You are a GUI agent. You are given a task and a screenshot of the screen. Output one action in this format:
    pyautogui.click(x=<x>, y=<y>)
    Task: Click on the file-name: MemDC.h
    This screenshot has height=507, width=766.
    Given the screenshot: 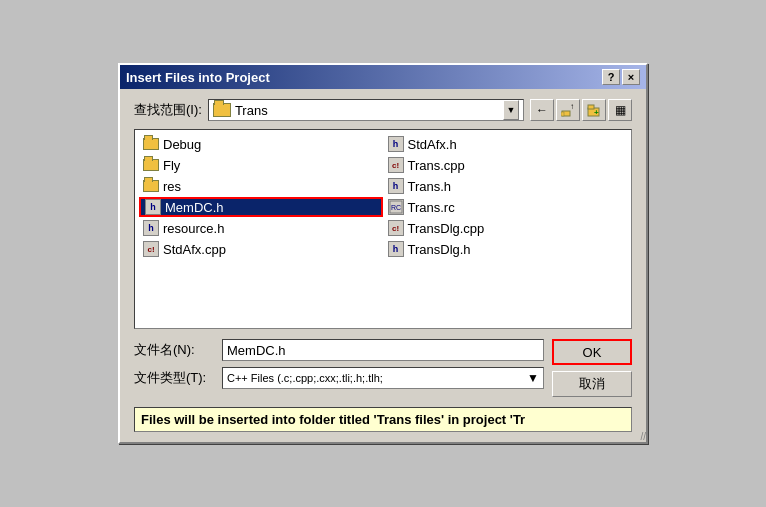 What is the action you would take?
    pyautogui.click(x=194, y=208)
    